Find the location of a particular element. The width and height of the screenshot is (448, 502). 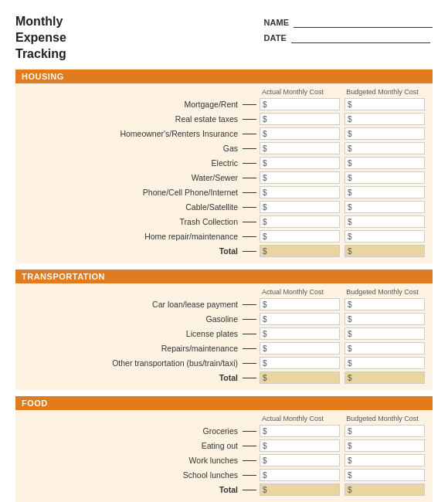

page-title: Monthly Expense Tracking is located at coordinates (41, 38).